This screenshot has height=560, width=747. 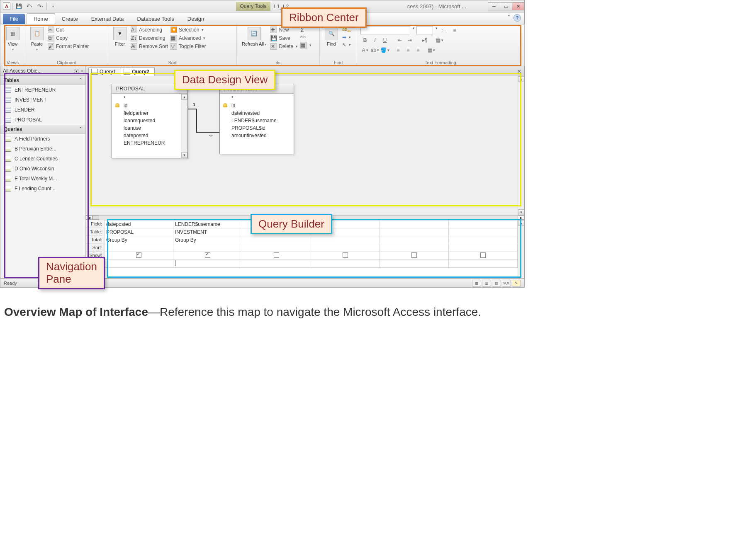 I want to click on ltr-icon: ▸¶, so click(x=425, y=40).